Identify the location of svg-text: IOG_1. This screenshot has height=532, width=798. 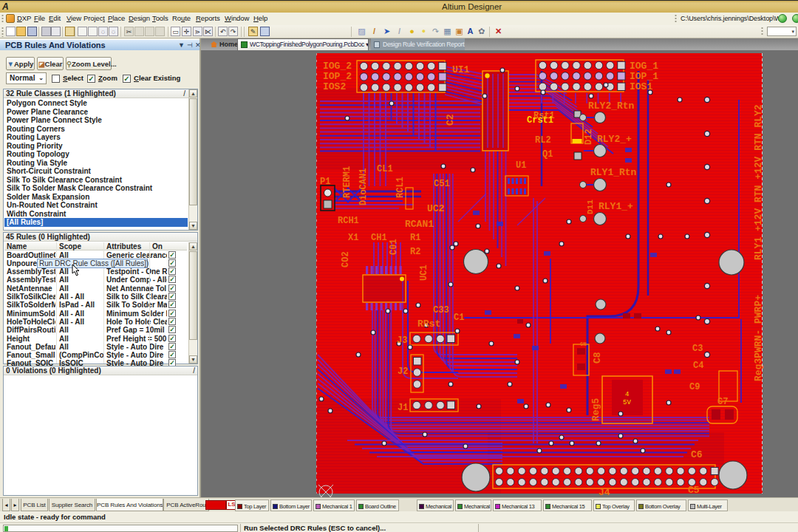
(644, 66).